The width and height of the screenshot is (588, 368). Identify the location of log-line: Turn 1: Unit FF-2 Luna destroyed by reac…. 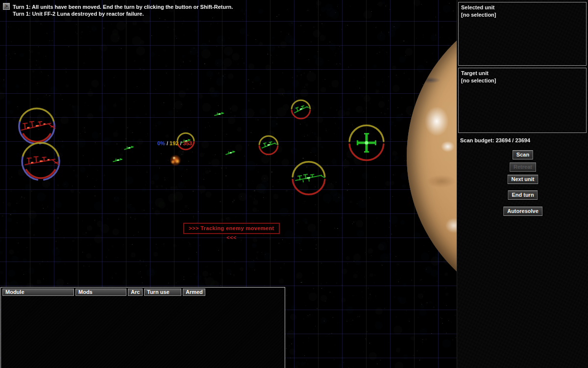
(228, 14).